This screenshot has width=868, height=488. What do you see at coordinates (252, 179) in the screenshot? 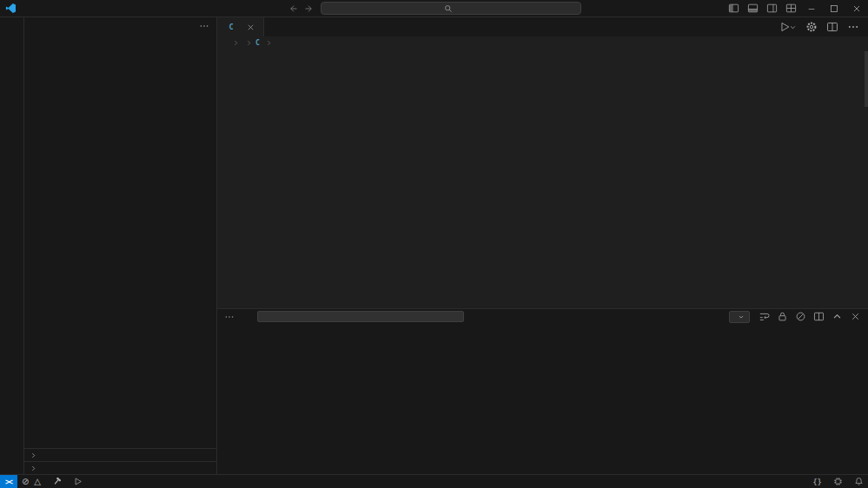
I see `code-content` at bounding box center [252, 179].